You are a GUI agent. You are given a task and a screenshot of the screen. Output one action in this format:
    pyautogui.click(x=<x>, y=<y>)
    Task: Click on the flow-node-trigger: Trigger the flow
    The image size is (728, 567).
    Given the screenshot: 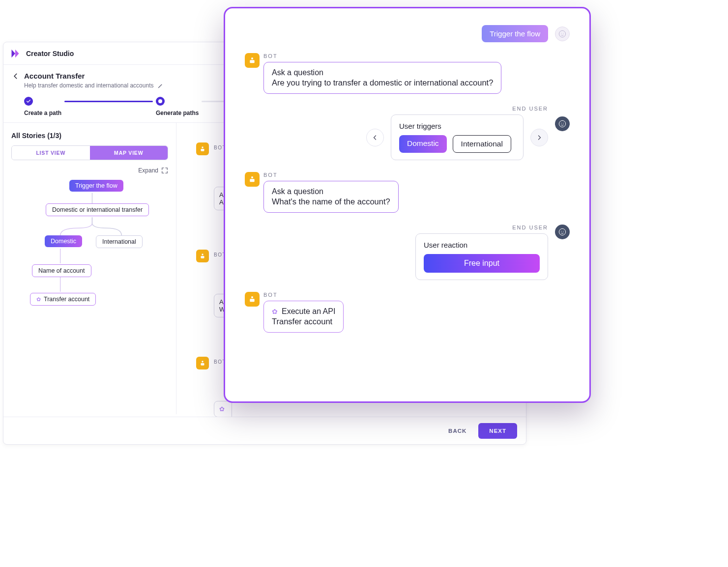 What is the action you would take?
    pyautogui.click(x=96, y=186)
    